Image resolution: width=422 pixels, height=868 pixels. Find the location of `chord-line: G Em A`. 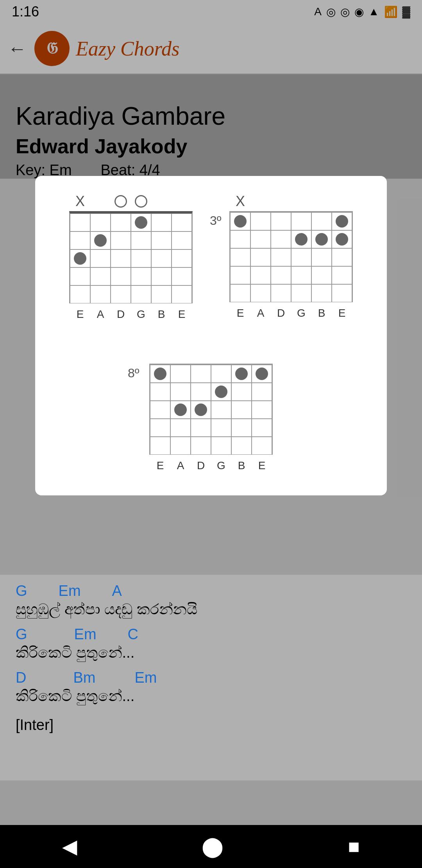

chord-line: G Em A is located at coordinates (211, 591).